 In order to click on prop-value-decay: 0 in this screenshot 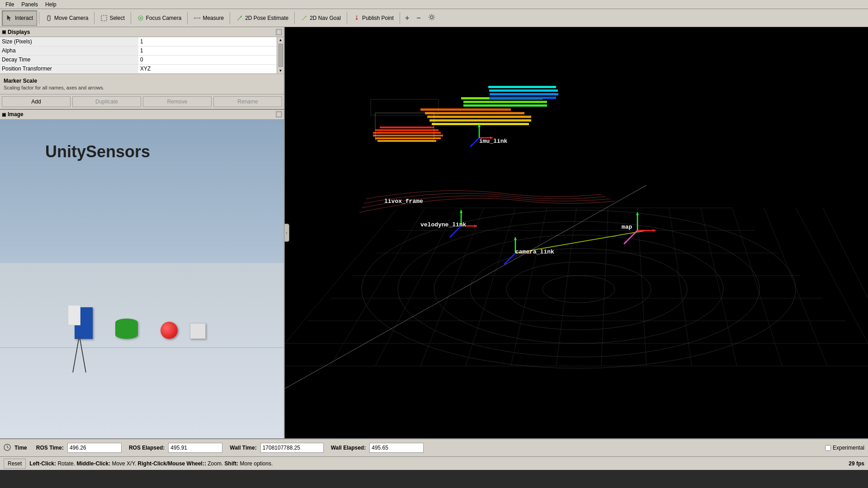, I will do `click(208, 60)`.